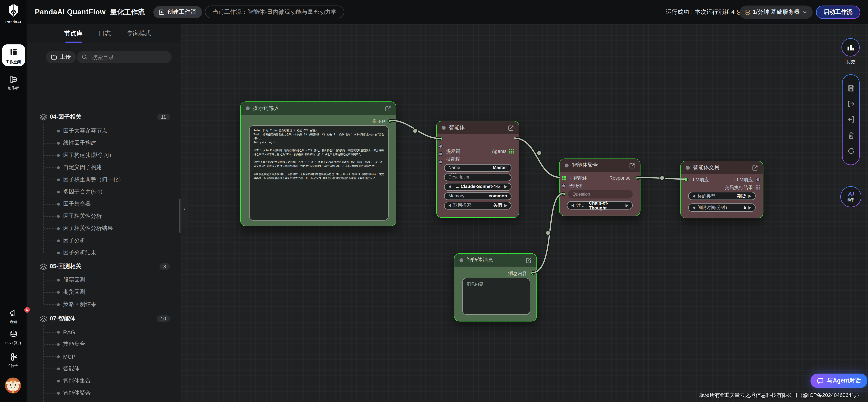  I want to click on field-interval-selector: 间隔时间(分钟)5, so click(722, 208).